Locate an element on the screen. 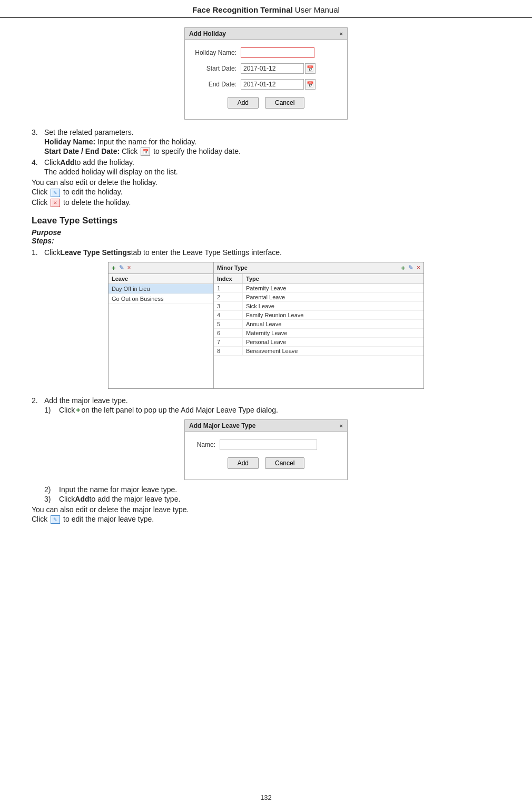 This screenshot has width=532, height=812. start-end-desc-text: Click is located at coordinates (130, 151).